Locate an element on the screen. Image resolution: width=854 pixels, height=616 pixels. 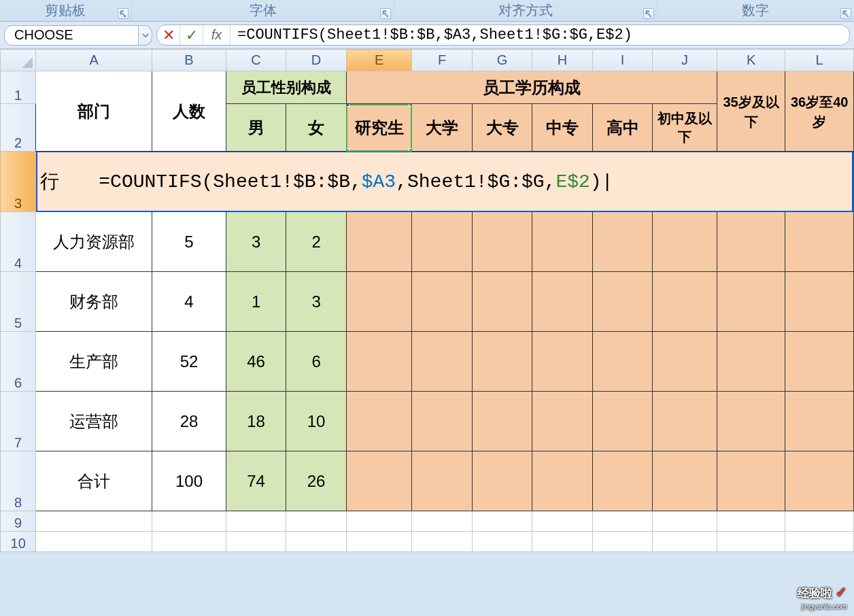
cell-dept: 财务部 is located at coordinates (94, 302).